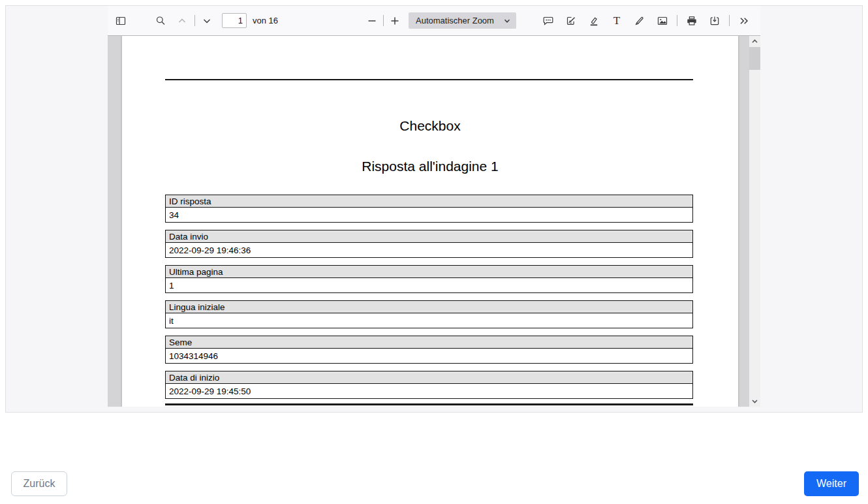 The height and width of the screenshot is (504, 868). I want to click on field-value-cell: it, so click(429, 321).